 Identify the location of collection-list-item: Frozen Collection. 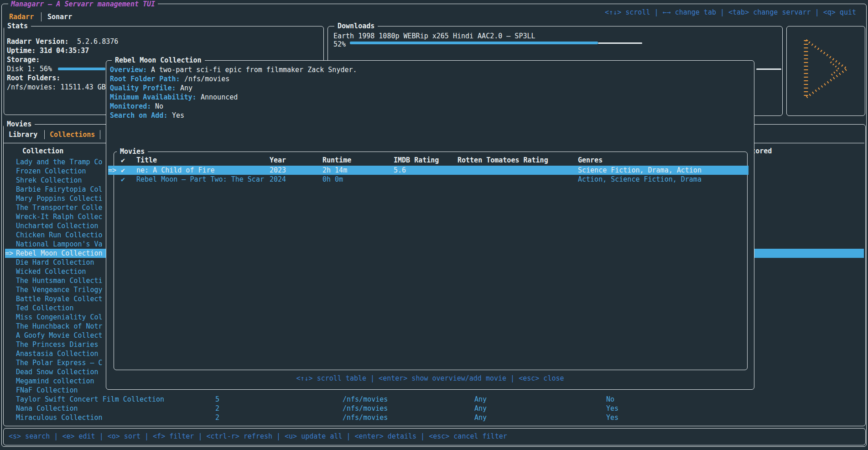
(61, 171).